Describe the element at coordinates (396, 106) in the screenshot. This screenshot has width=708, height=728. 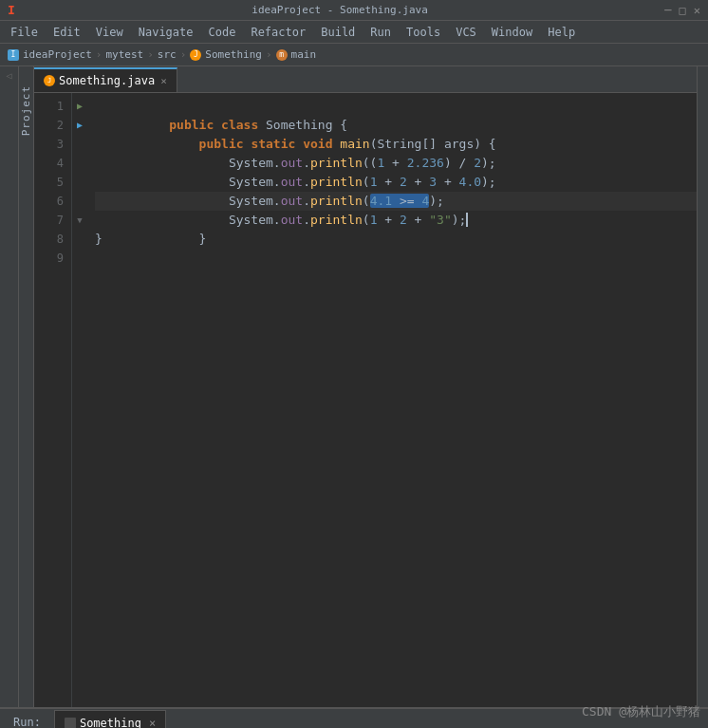
I see `code-line-1: public class Something {` at that location.